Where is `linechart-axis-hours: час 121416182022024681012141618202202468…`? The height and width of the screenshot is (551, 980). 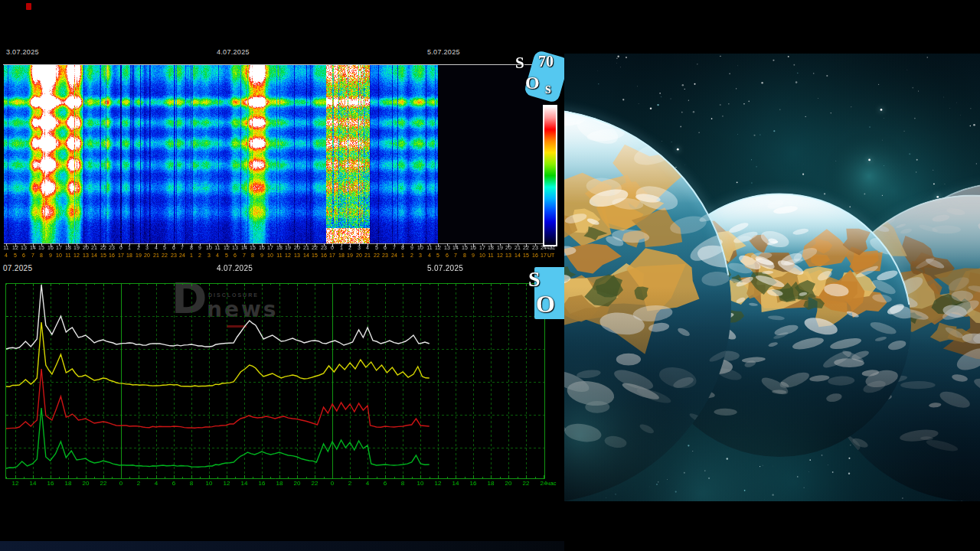 linechart-axis-hours: час 121416182022024681012141618202202468… is located at coordinates (282, 484).